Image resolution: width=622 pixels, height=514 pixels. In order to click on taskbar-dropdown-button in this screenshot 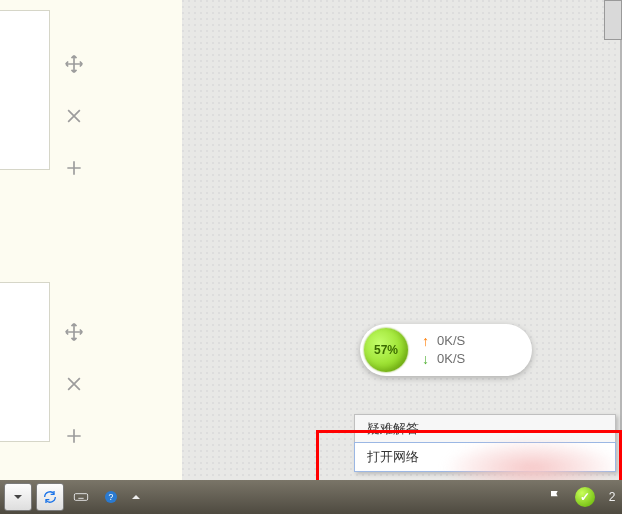, I will do `click(18, 497)`.